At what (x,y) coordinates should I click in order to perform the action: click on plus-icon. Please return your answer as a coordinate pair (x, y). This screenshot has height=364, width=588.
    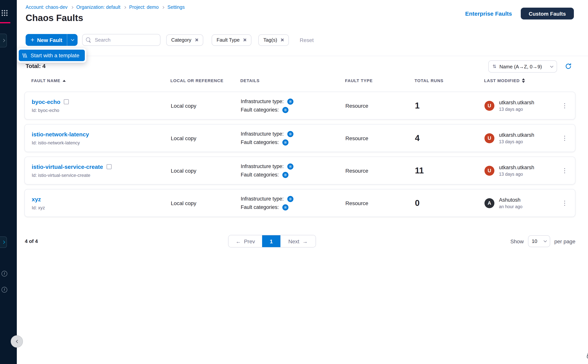
    Looking at the image, I should click on (33, 40).